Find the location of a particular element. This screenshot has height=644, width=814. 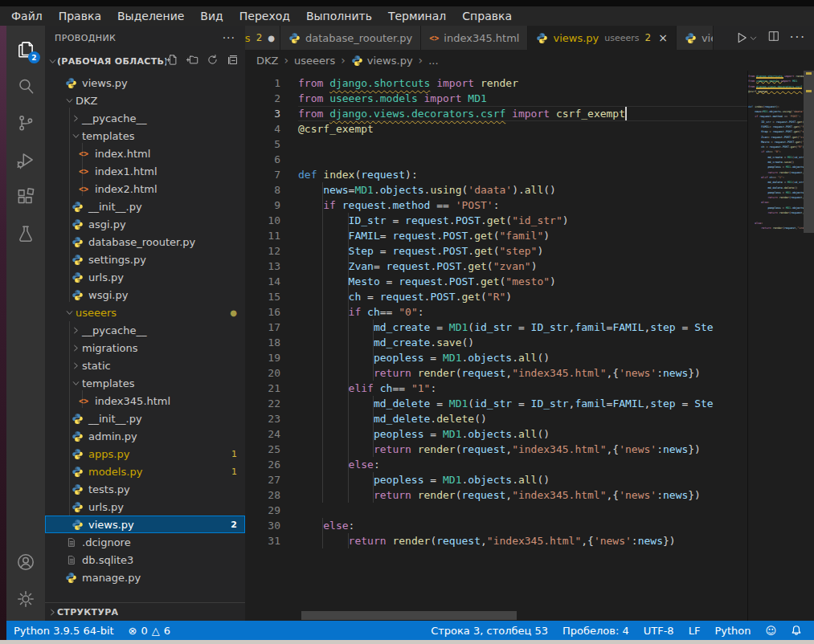

breadcrumb-item: DKZ is located at coordinates (267, 61).